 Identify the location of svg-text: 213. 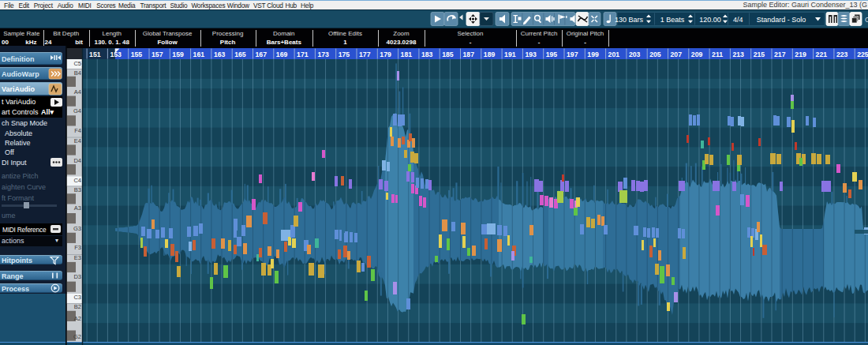
(739, 54).